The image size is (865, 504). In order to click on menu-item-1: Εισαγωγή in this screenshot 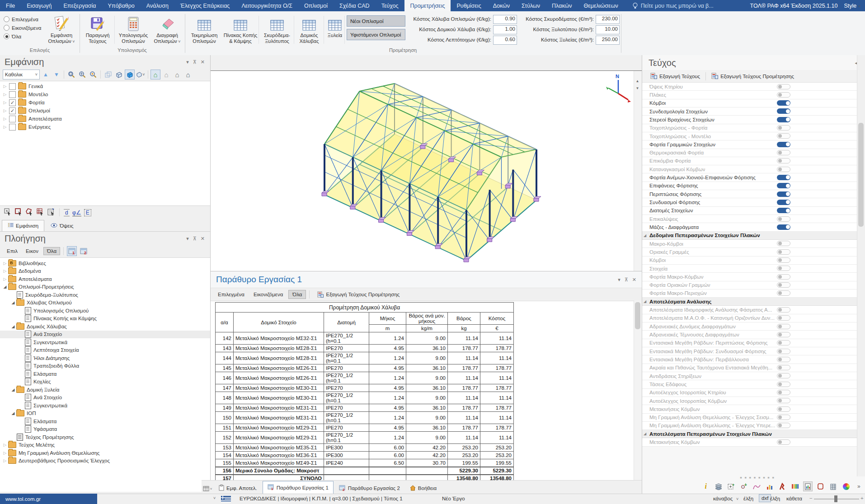, I will do `click(39, 5)`.